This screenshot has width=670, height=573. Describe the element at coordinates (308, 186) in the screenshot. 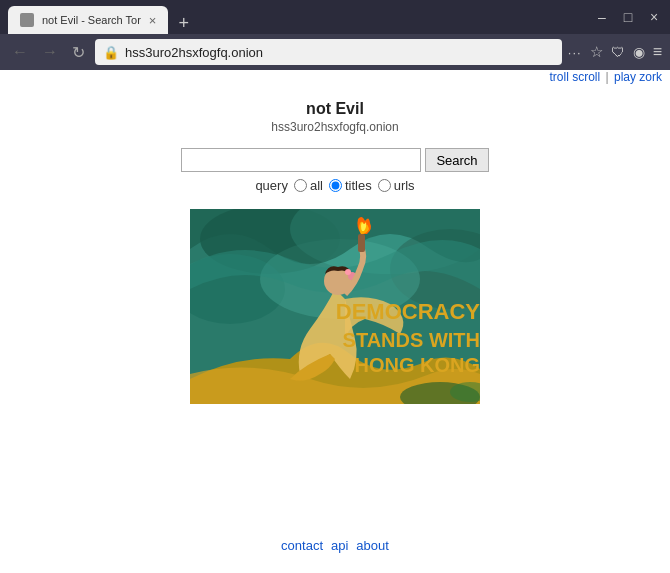

I see `all-option: all` at that location.